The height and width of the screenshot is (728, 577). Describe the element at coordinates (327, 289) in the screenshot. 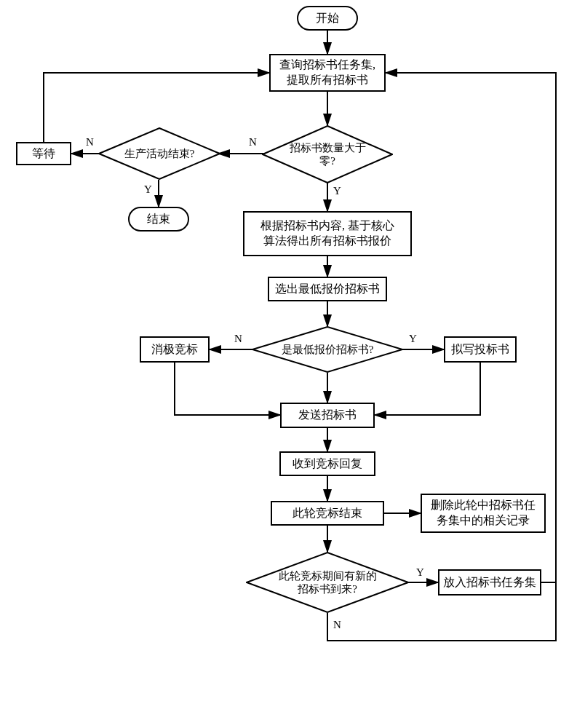

I see `select-min-box: 选出最低报价招标书` at that location.